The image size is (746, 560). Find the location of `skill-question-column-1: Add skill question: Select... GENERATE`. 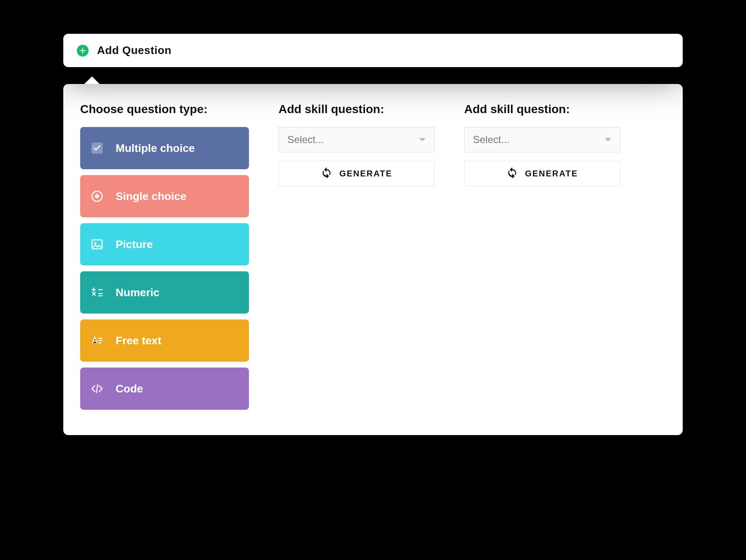

skill-question-column-1: Add skill question: Select... GENERATE is located at coordinates (357, 256).